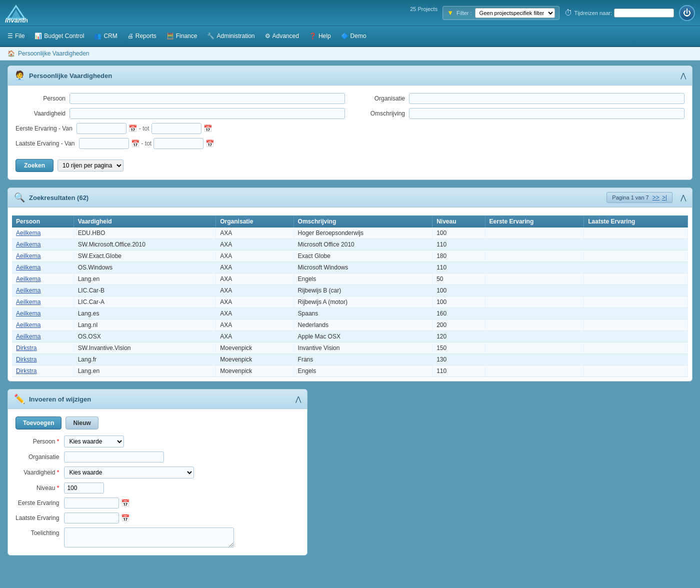 This screenshot has width=700, height=588. What do you see at coordinates (92, 503) in the screenshot?
I see `entry-eerste-ervaring-input` at bounding box center [92, 503].